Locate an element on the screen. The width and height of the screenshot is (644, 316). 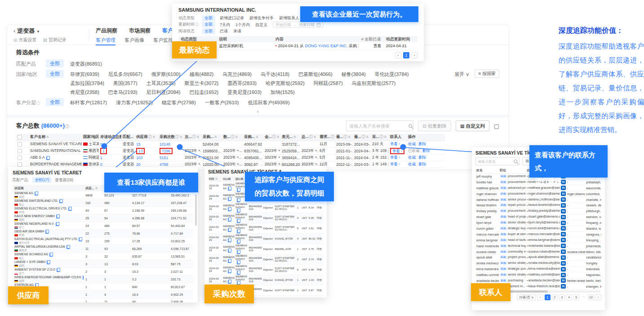
supply-count-link: 3 is located at coordinates (93, 264).